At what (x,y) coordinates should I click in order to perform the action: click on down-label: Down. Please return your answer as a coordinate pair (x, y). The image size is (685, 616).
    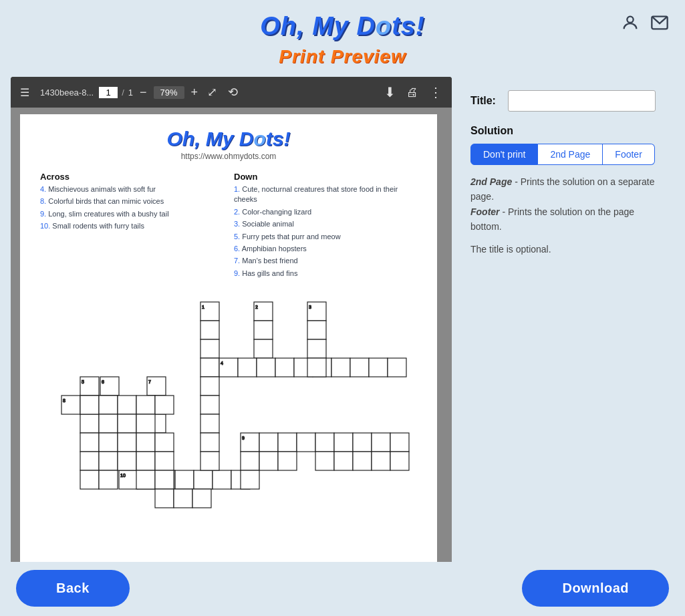
    Looking at the image, I should click on (325, 176).